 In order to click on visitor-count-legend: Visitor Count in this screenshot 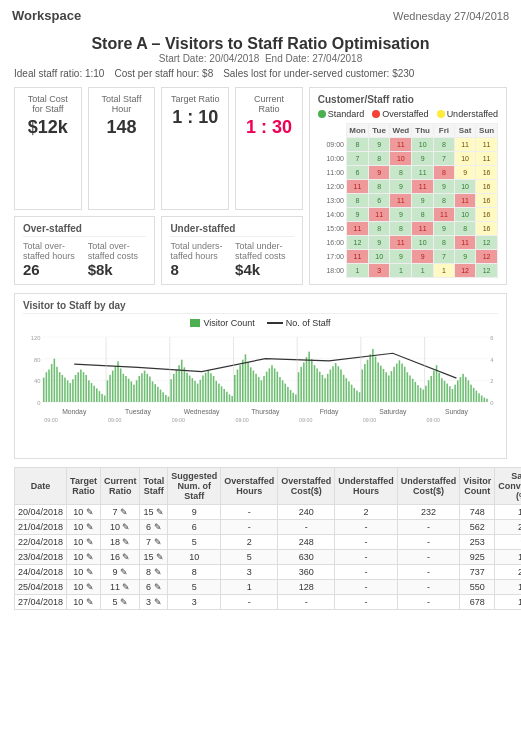, I will do `click(228, 323)`.